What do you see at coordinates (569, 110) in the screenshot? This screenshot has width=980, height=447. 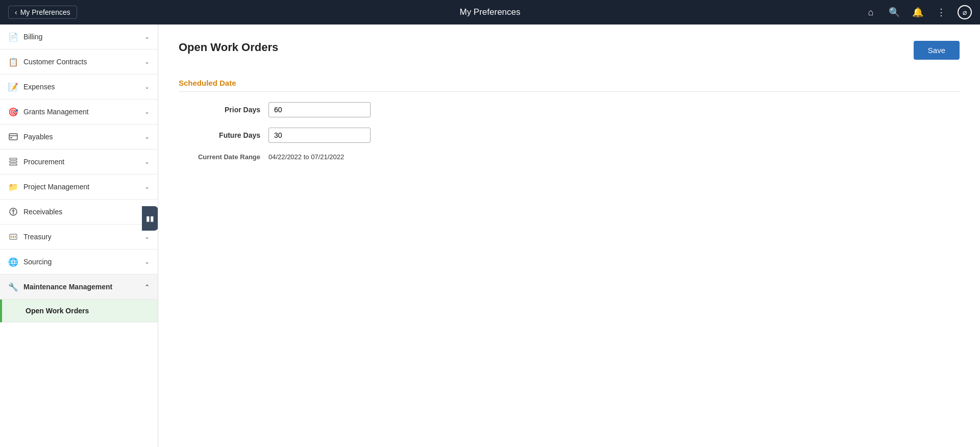 I see `prior-days-row: Prior Days` at bounding box center [569, 110].